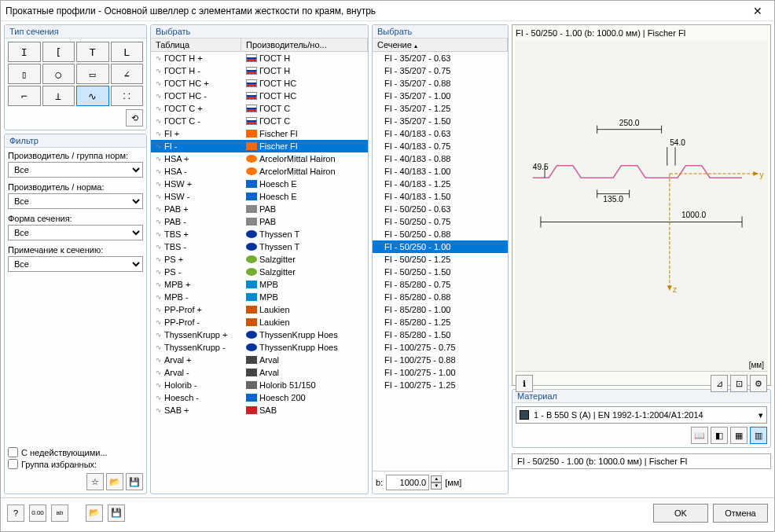 This screenshot has width=775, height=532. Describe the element at coordinates (259, 360) in the screenshot. I see `table-row: ∿Arval +Arval` at that location.